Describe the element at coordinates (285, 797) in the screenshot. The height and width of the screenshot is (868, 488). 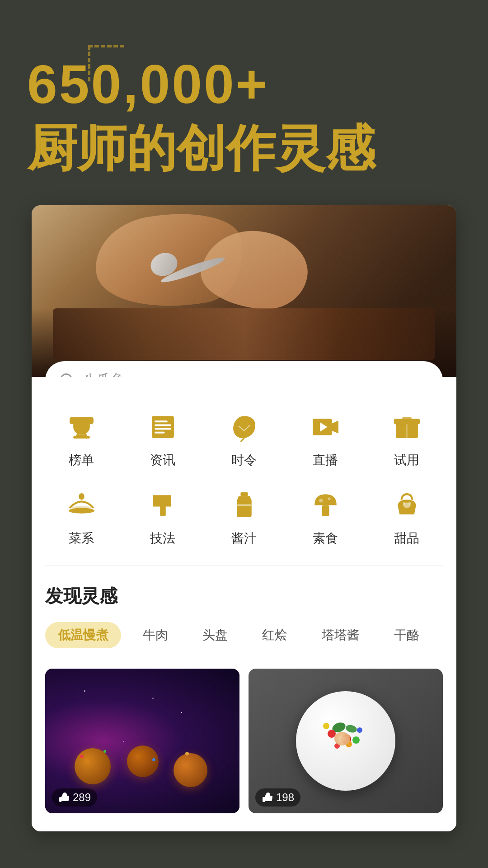
I see `like-count-2: 198` at that location.